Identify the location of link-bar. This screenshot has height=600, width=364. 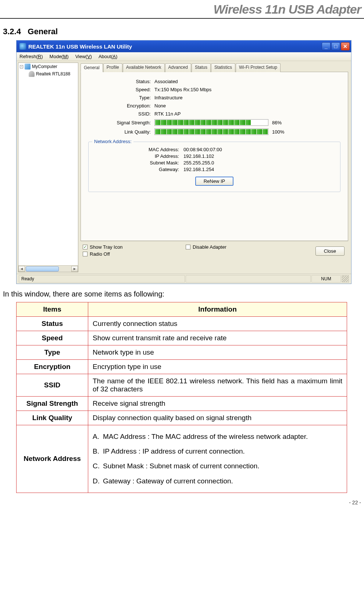
(211, 132).